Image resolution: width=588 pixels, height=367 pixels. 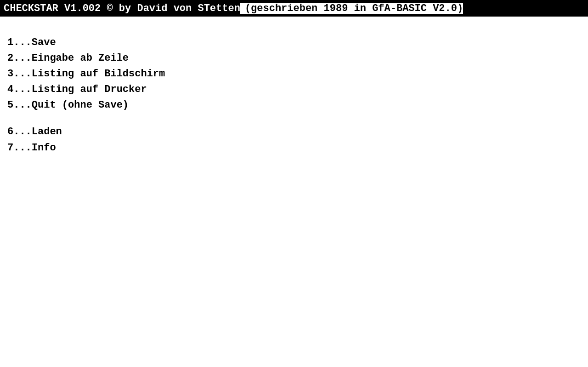 I want to click on menu-item-1: 1...Save, so click(x=294, y=43).